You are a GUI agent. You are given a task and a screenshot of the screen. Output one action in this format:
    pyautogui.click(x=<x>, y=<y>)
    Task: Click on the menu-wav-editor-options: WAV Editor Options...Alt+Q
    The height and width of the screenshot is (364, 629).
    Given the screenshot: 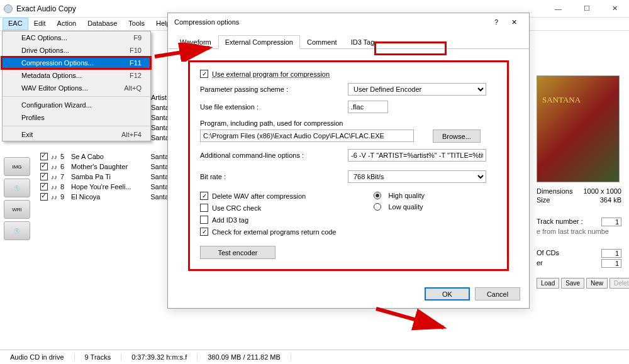 What is the action you would take?
    pyautogui.click(x=77, y=88)
    